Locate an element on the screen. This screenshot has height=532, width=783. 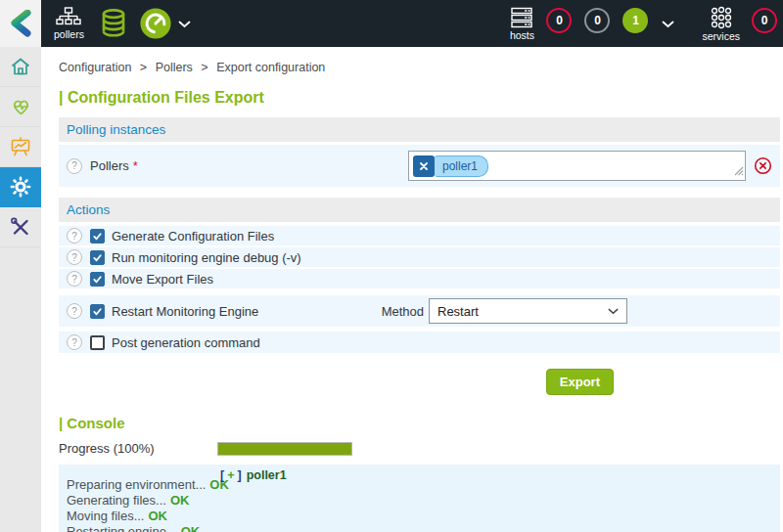
database-icon is located at coordinates (114, 23).